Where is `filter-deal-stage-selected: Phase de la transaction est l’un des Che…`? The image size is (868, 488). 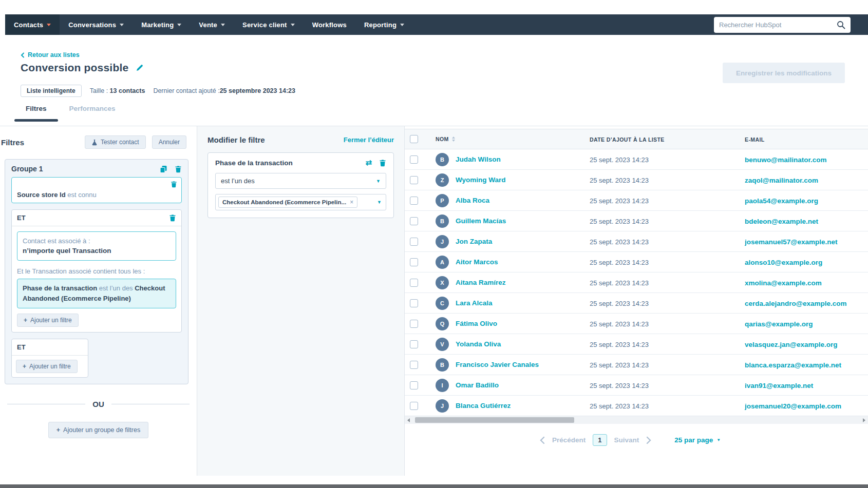
filter-deal-stage-selected: Phase de la transaction est l’un des Che… is located at coordinates (97, 294).